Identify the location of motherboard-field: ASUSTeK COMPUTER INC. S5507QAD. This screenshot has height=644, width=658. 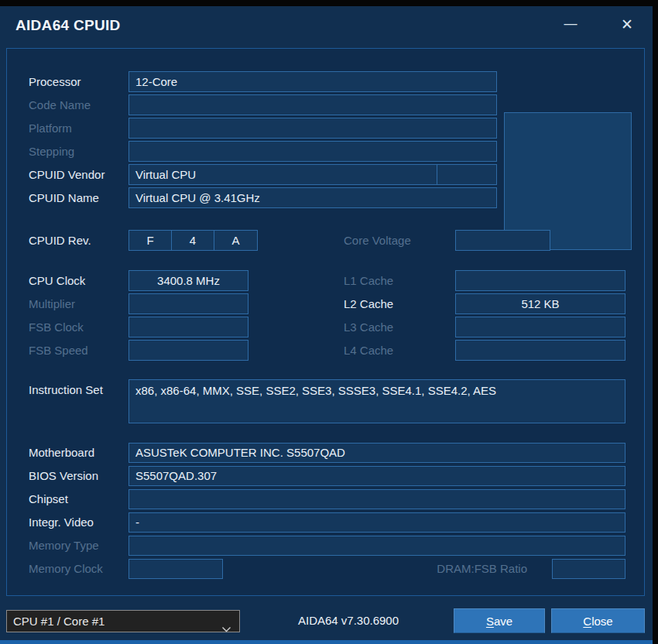
(377, 453).